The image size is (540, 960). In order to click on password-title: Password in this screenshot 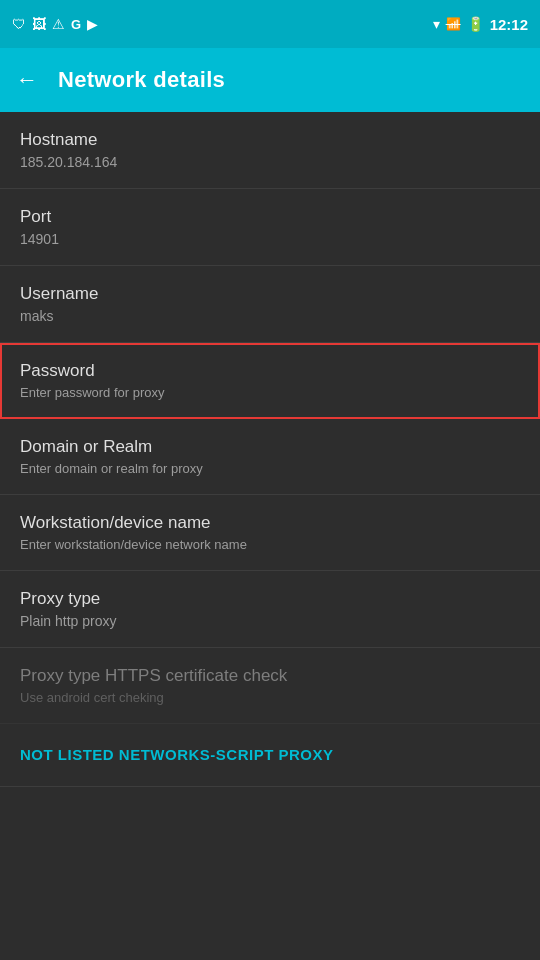, I will do `click(270, 371)`.